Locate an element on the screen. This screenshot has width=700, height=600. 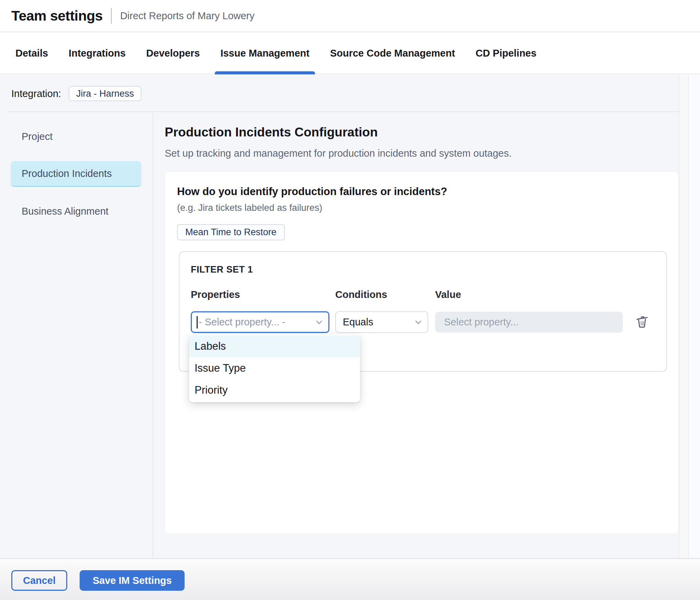
scrollbar-track is located at coordinates (684, 317).